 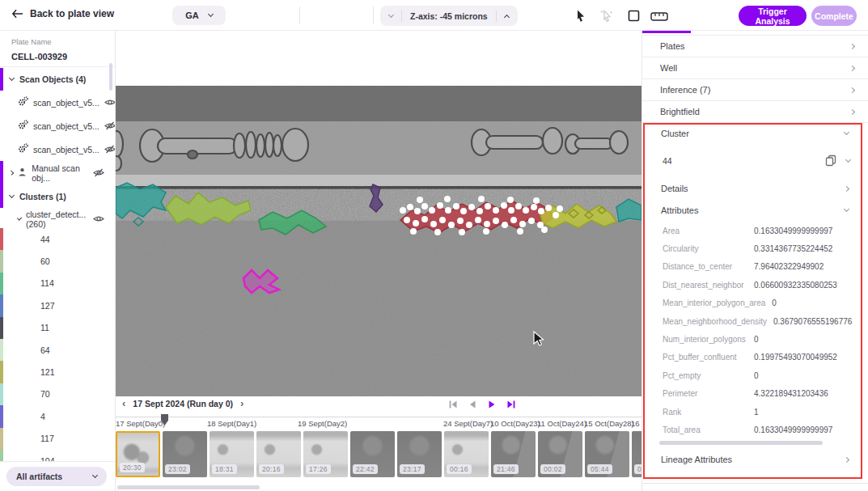 I want to click on cluster-id-selector: 44, so click(x=753, y=161).